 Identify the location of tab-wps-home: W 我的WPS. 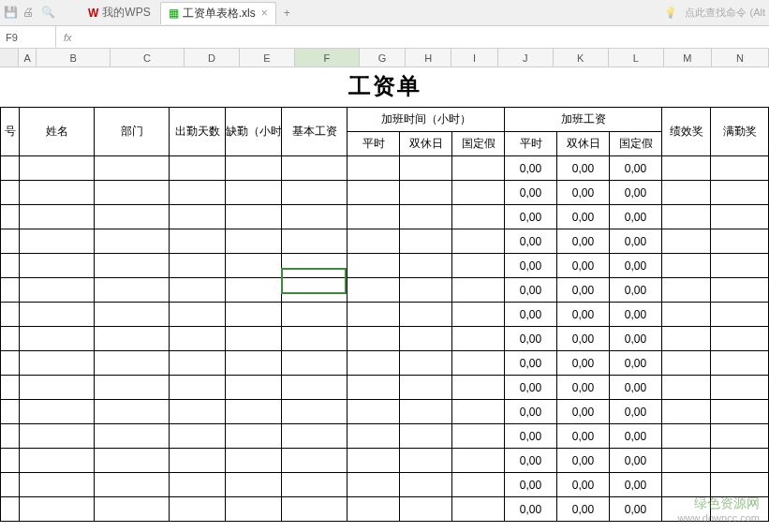
(120, 13).